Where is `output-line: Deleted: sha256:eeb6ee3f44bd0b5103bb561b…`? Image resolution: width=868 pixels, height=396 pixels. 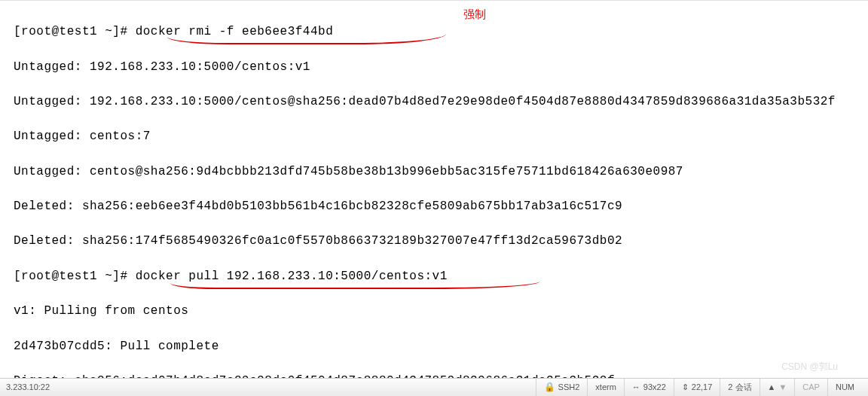 output-line: Deleted: sha256:eeb6ee3f44bd0b5103bb561b… is located at coordinates (437, 206).